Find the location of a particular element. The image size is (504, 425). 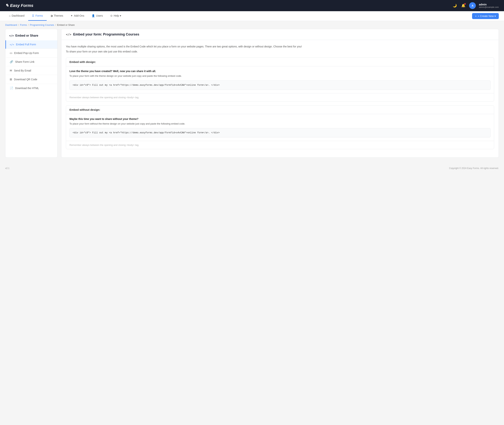

embed-with-design-section: Embed with design: Love the theme you ha… is located at coordinates (280, 80).